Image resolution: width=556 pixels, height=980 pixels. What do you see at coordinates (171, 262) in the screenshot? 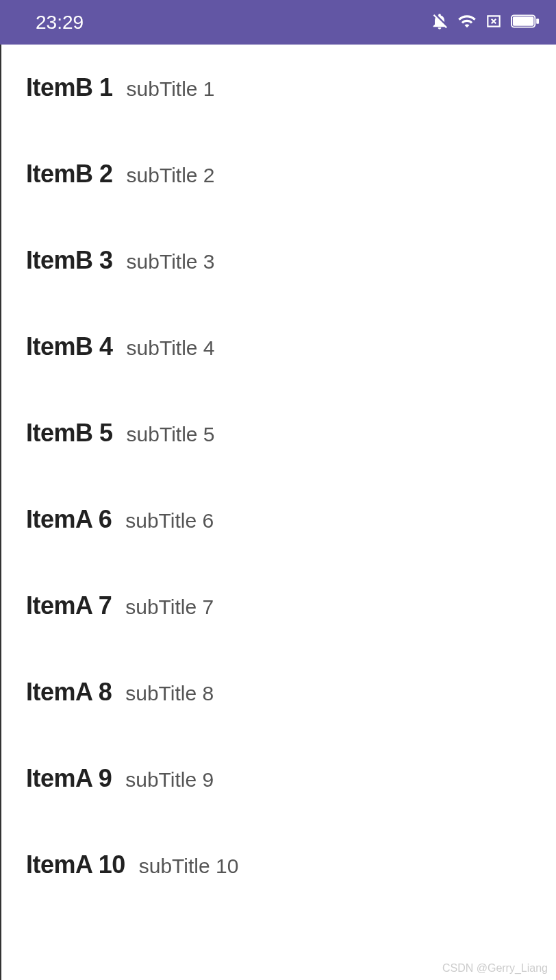
I see `item-subtitle: subTitle 3` at bounding box center [171, 262].